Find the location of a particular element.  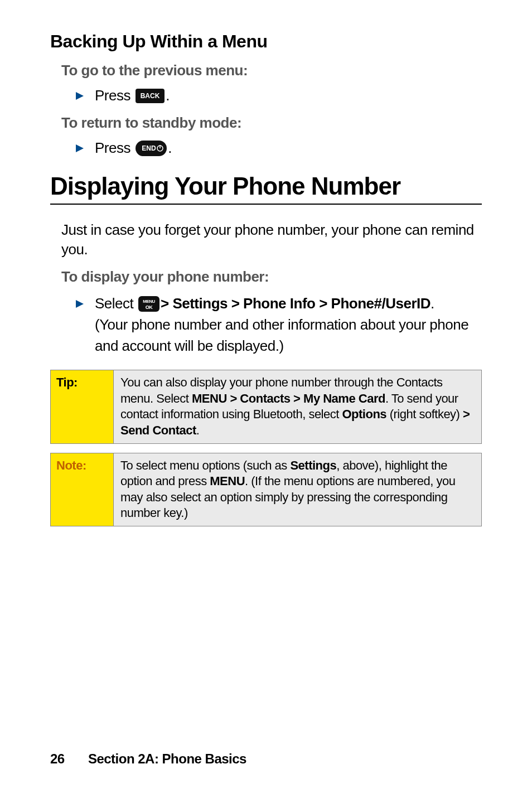

select-label: Select is located at coordinates (114, 304).